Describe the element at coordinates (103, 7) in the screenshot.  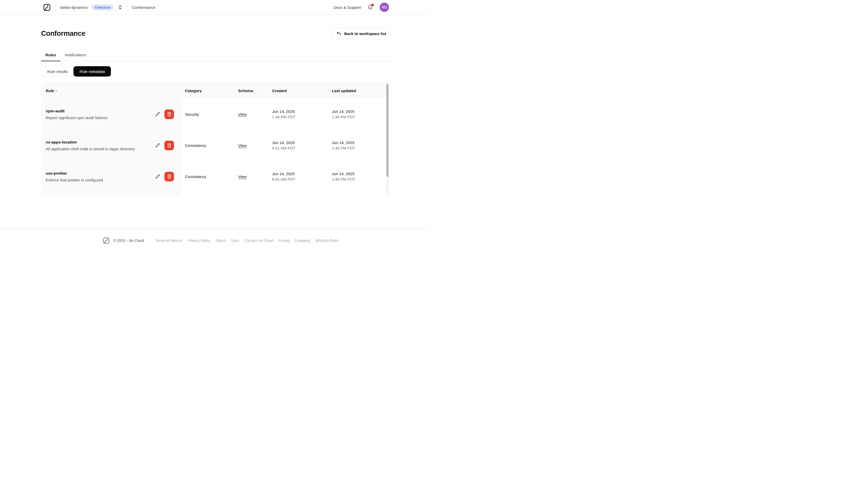
I see `plan-badge: Enterprise` at that location.